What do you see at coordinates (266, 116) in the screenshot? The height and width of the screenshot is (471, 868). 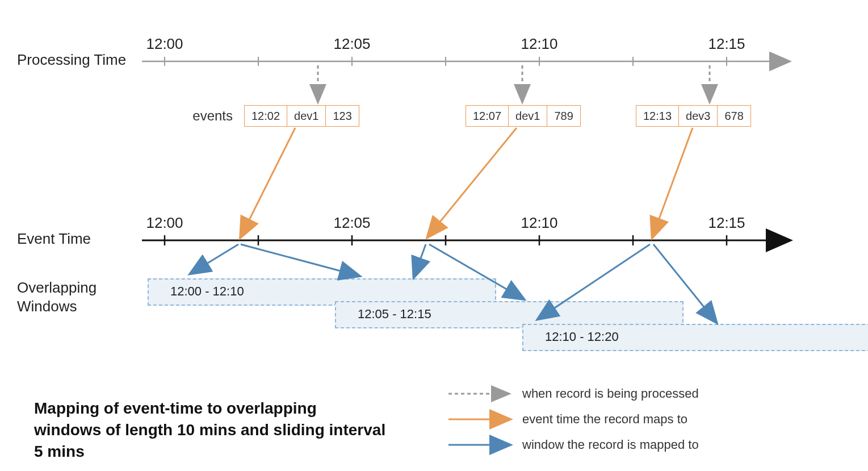 I see `evt0-time: 12:02` at bounding box center [266, 116].